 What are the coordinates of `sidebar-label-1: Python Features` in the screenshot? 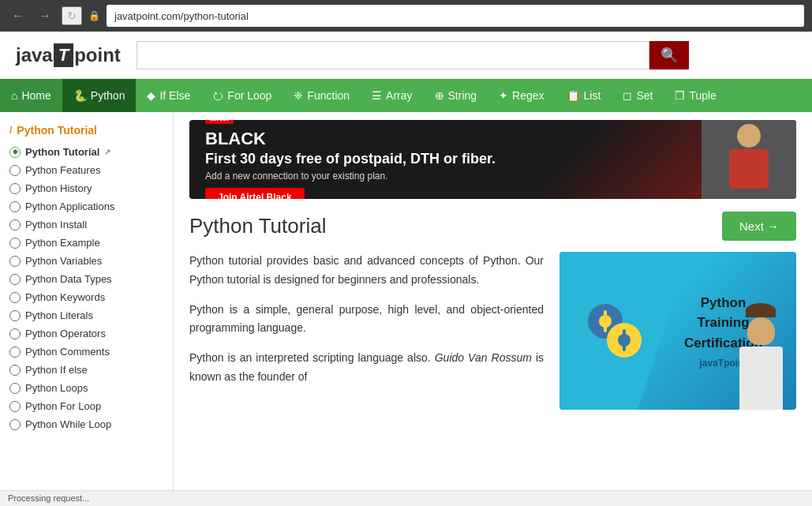 It's located at (63, 171).